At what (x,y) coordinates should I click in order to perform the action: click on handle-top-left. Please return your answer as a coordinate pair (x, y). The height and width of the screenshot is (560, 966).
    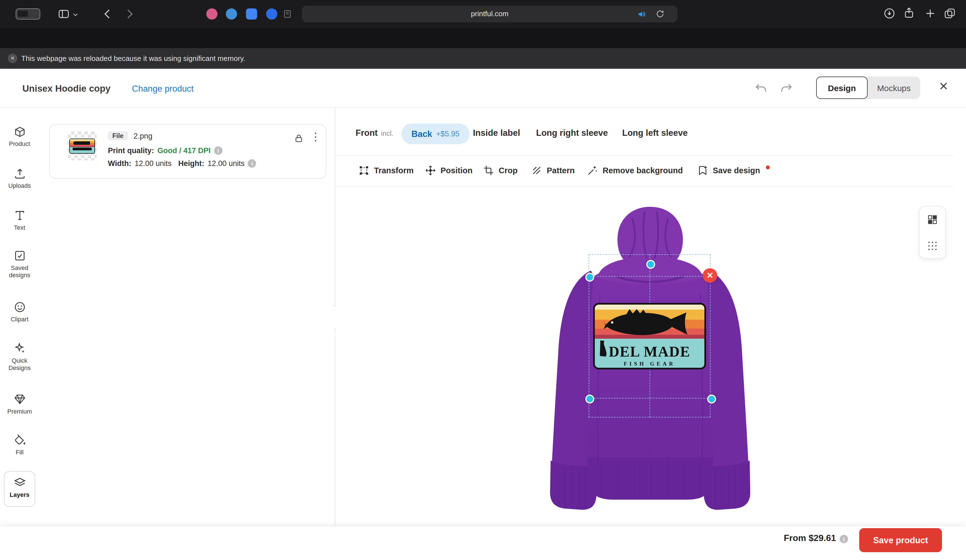
    Looking at the image, I should click on (590, 278).